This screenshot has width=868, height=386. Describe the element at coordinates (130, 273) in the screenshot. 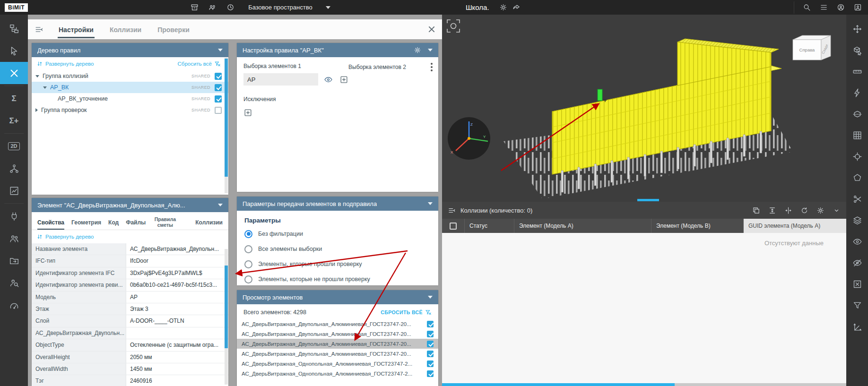

I see `table-row: Идентификатор элемента IFC3DxPaj$PvE4g3L…` at that location.